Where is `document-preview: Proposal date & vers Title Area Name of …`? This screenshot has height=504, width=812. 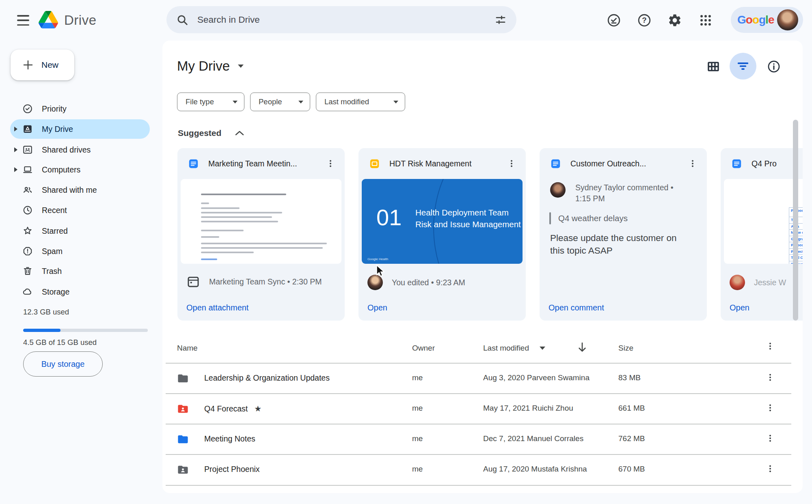
document-preview: Proposal date & vers Title Area Name of … is located at coordinates (763, 222).